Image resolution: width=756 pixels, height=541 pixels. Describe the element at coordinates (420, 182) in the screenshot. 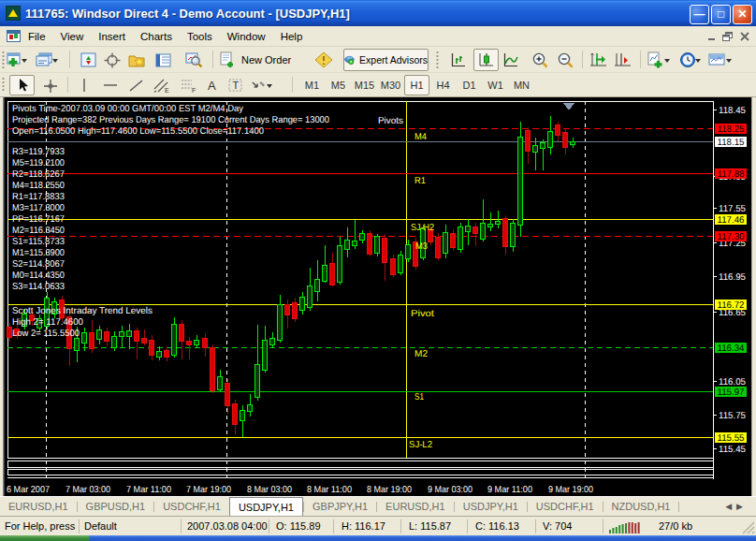

I see `svg-text: R1` at that location.